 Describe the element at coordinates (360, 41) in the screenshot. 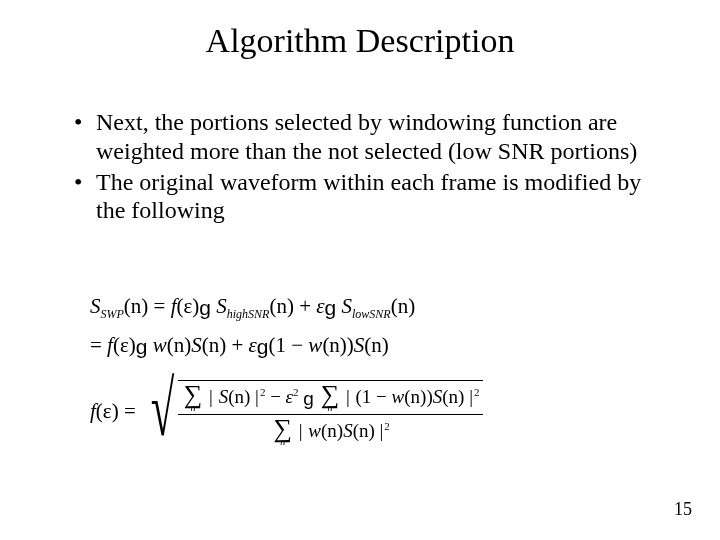

I see `slide-title: Algorithm Description` at that location.